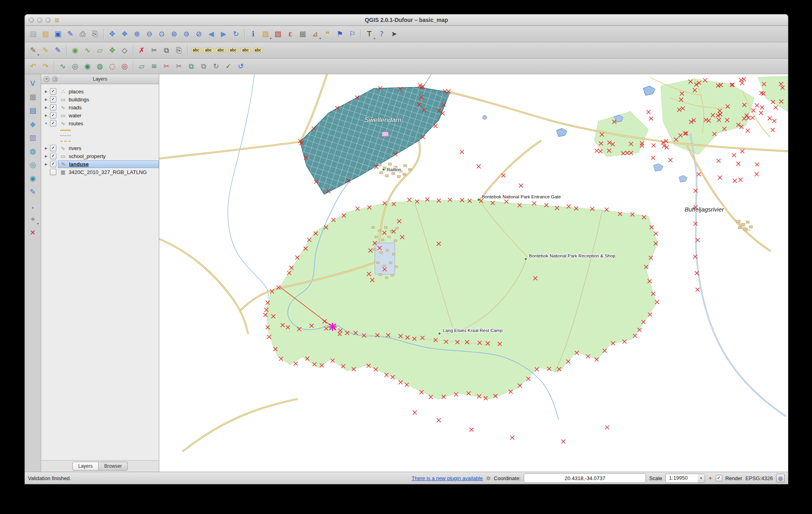 The image size is (812, 514). What do you see at coordinates (179, 50) in the screenshot?
I see `paste-features-button: ⎘` at bounding box center [179, 50].